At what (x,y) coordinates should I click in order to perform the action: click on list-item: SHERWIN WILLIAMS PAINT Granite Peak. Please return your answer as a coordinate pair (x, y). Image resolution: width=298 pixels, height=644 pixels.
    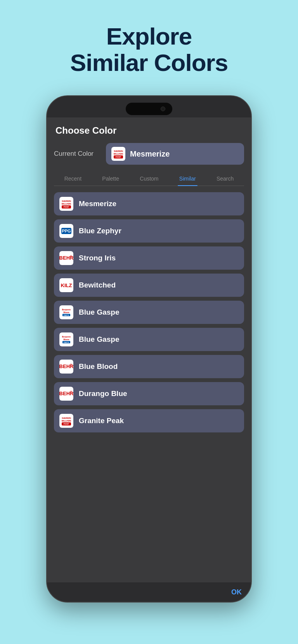
    Looking at the image, I should click on (149, 421).